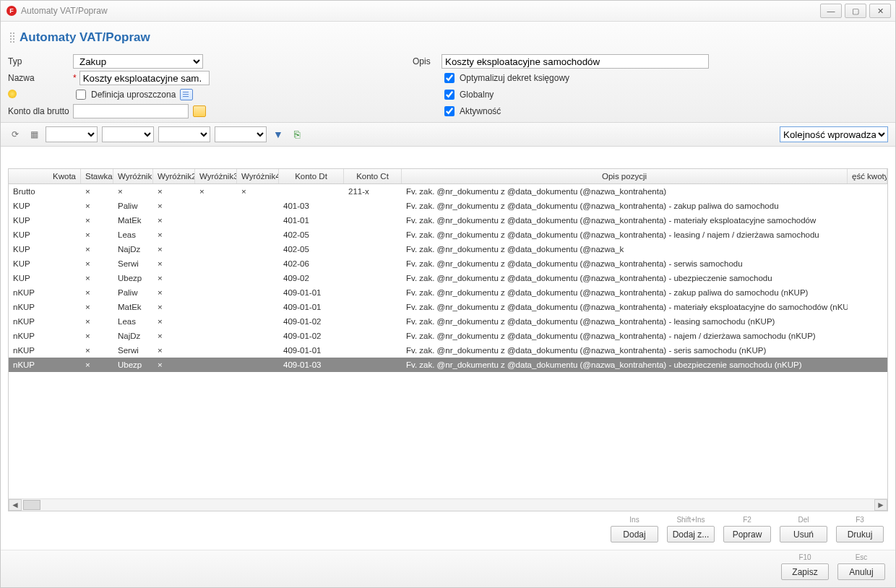 The width and height of the screenshot is (896, 588). I want to click on scroll-left-icon: ◄, so click(15, 505).